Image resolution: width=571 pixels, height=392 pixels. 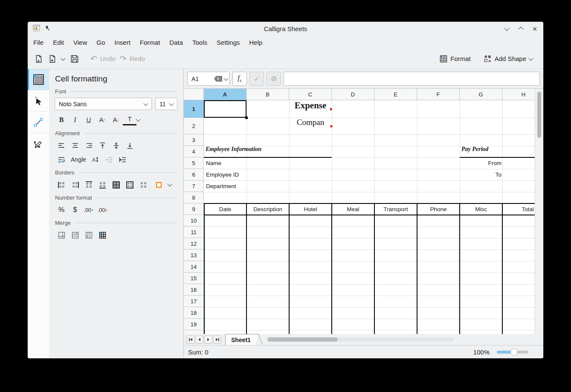 What do you see at coordinates (159, 185) in the screenshot?
I see `border-color-button` at bounding box center [159, 185].